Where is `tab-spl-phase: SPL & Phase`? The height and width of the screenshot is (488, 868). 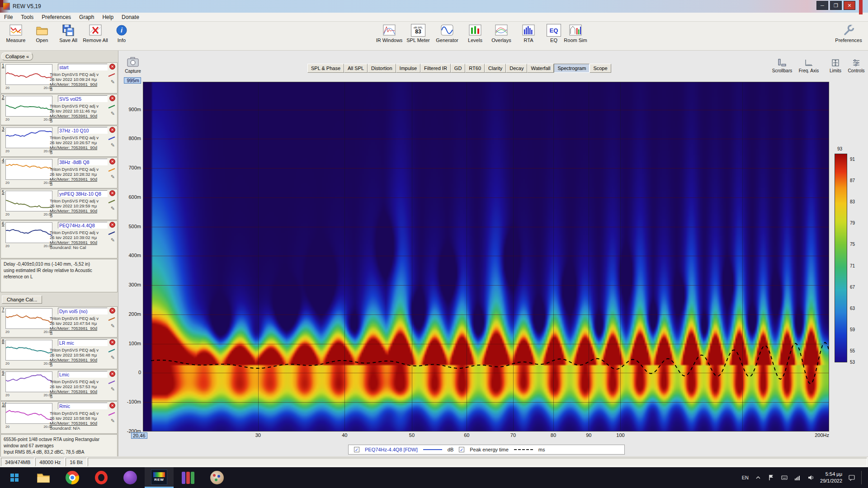
tab-spl-phase: SPL & Phase is located at coordinates (326, 68).